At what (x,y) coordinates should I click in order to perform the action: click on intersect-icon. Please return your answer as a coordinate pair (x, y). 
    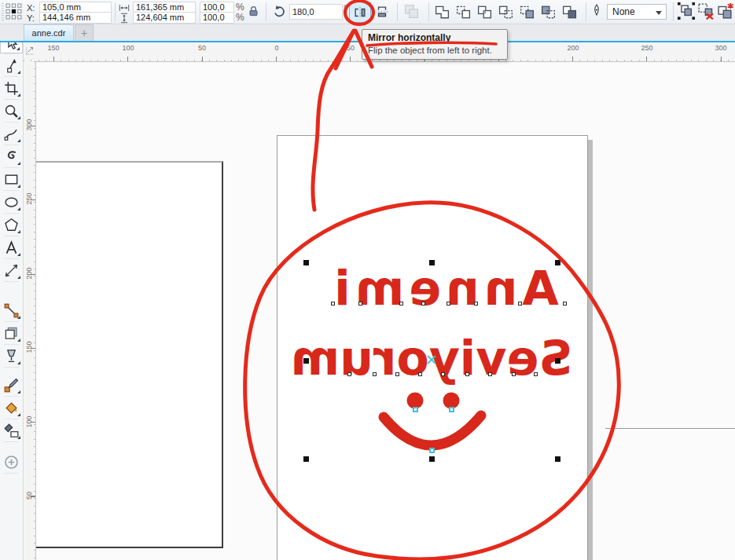
    Looking at the image, I should click on (484, 12).